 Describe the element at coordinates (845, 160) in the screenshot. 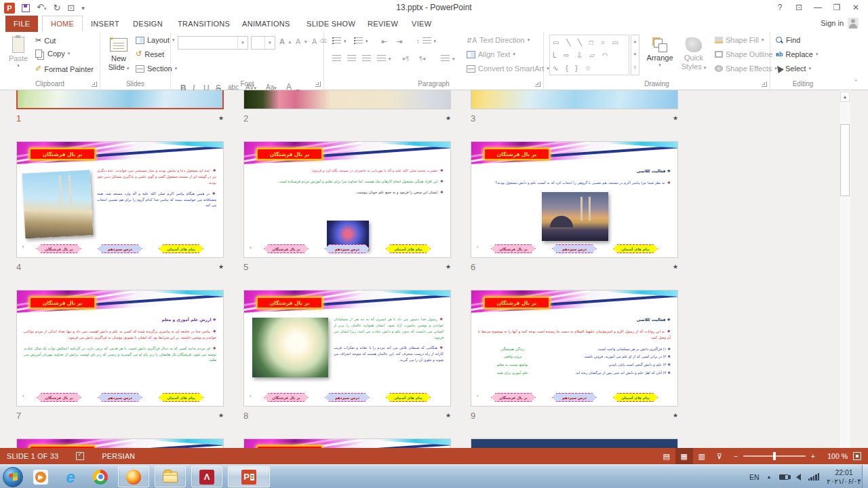

I see `scrollbar-thumb` at that location.